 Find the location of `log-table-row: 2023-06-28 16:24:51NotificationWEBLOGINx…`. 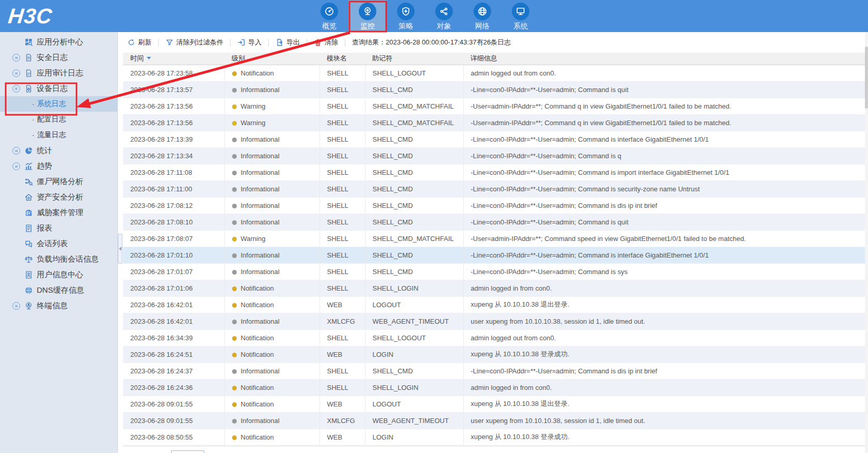

log-table-row: 2023-06-28 16:24:51NotificationWEBLOGINx… is located at coordinates (495, 354).